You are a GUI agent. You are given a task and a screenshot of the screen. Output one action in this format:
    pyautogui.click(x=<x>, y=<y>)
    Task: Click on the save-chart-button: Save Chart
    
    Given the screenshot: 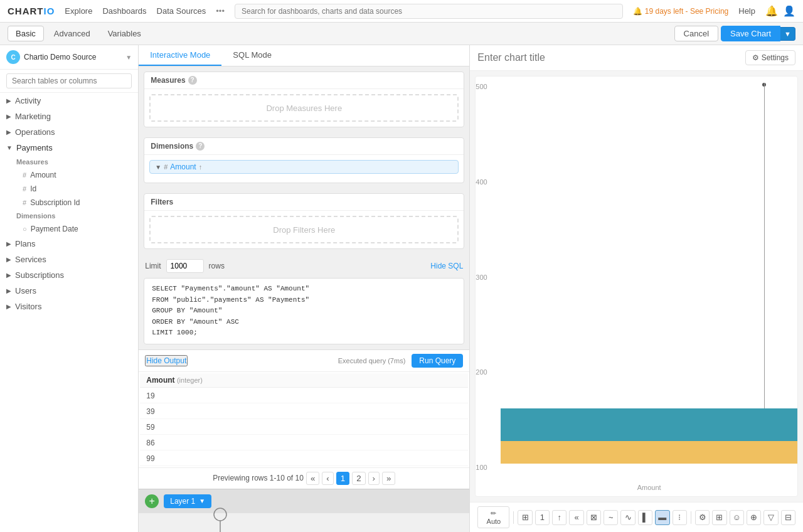 What is the action you would take?
    pyautogui.click(x=750, y=34)
    